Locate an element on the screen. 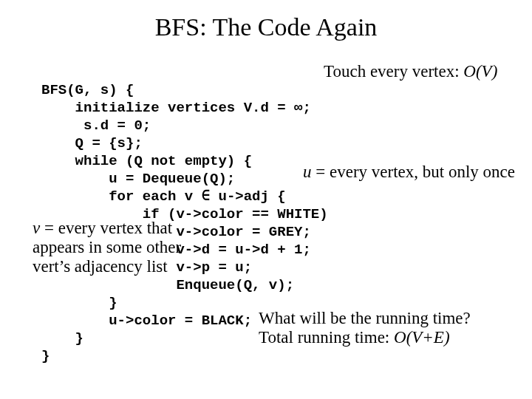  annotation-answer: Total running time: O(V+E) is located at coordinates (392, 338).